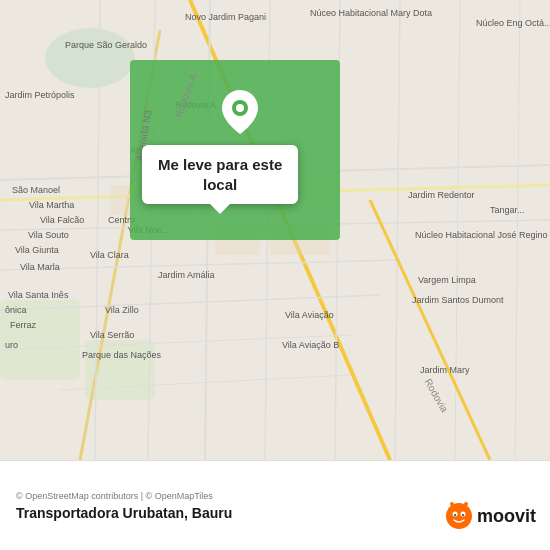  I want to click on tooltip-line1: Me leve para este, so click(220, 164).